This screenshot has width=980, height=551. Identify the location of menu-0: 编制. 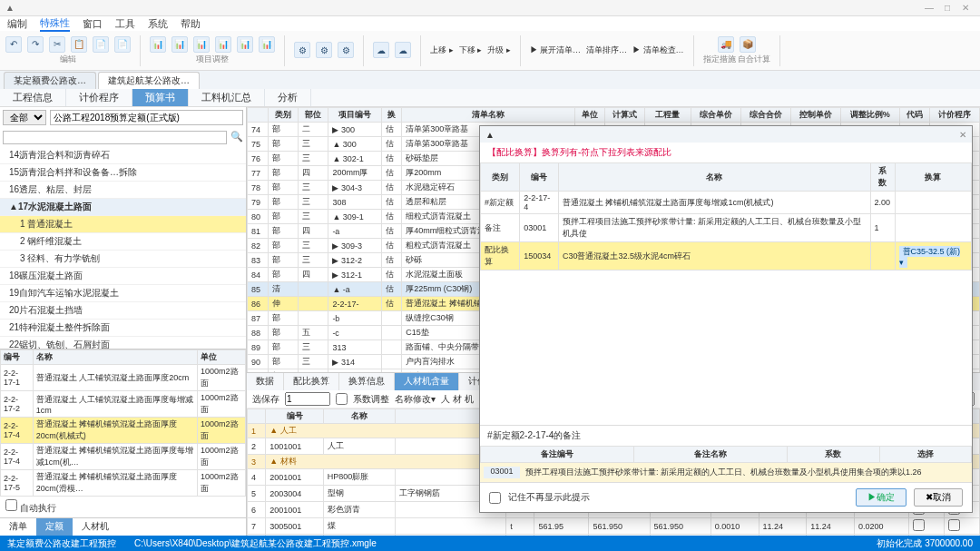
(17, 24).